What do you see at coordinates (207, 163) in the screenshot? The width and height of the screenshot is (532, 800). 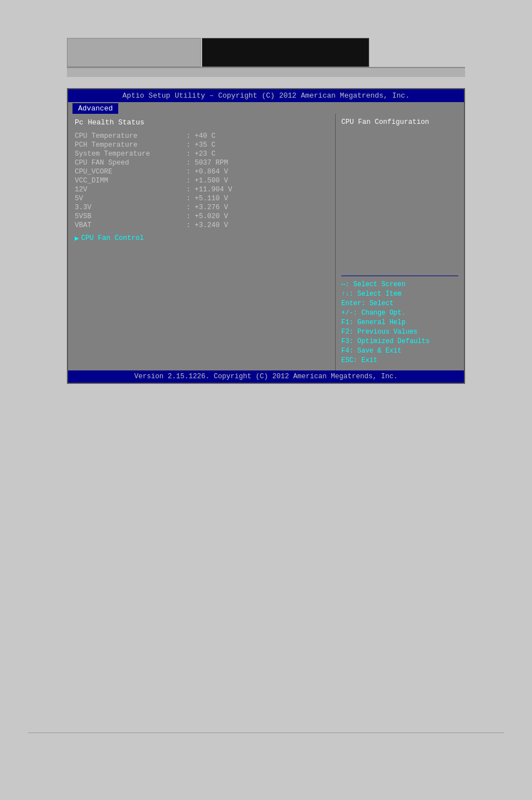 I see `row-value-fan-speed: : 5037 RPM` at bounding box center [207, 163].